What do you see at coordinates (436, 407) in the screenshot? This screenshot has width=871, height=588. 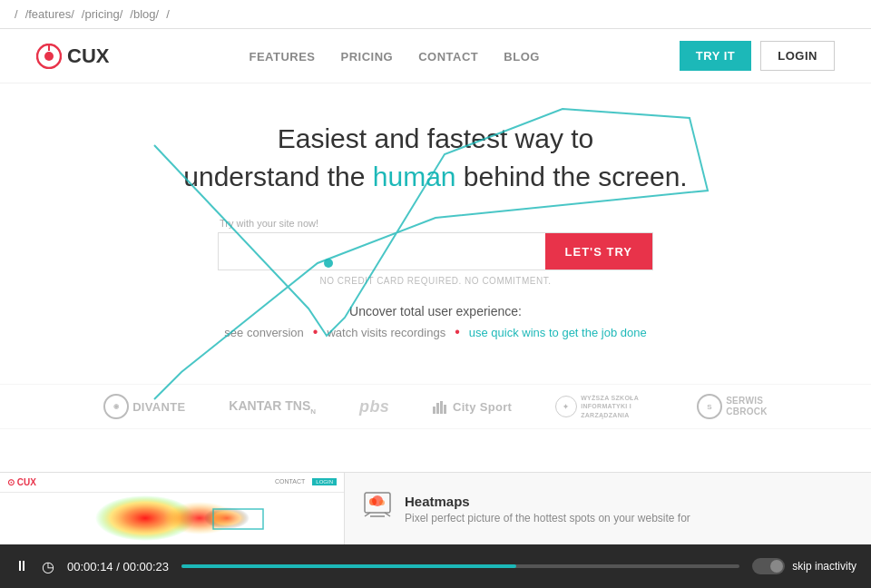 I see `logos-strip: ◉ DIVANTE KANTAR TNSN pbs City Sport ✦ W…` at bounding box center [436, 407].